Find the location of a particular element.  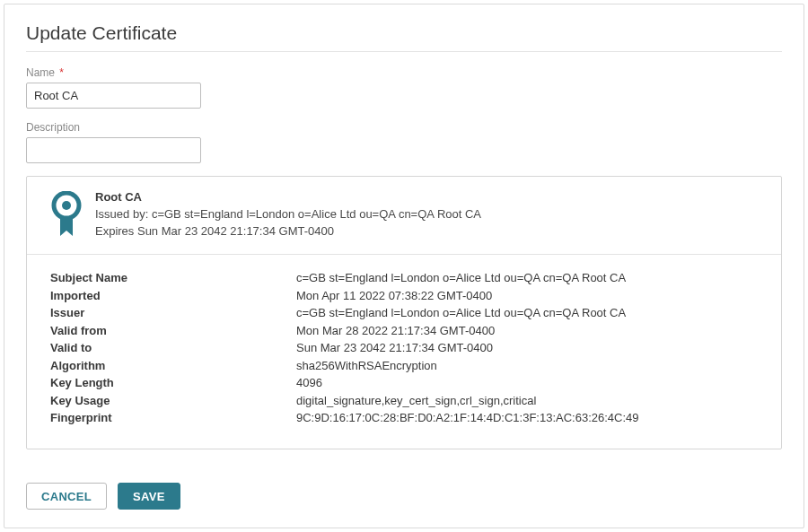

detail-label: Algorithm is located at coordinates (173, 366).